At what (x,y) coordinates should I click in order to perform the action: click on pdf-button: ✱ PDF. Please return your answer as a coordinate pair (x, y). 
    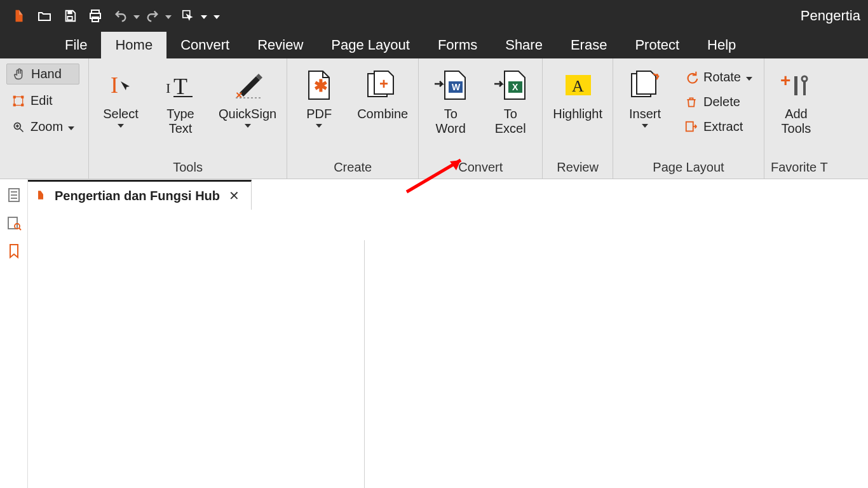
    Looking at the image, I should click on (319, 97).